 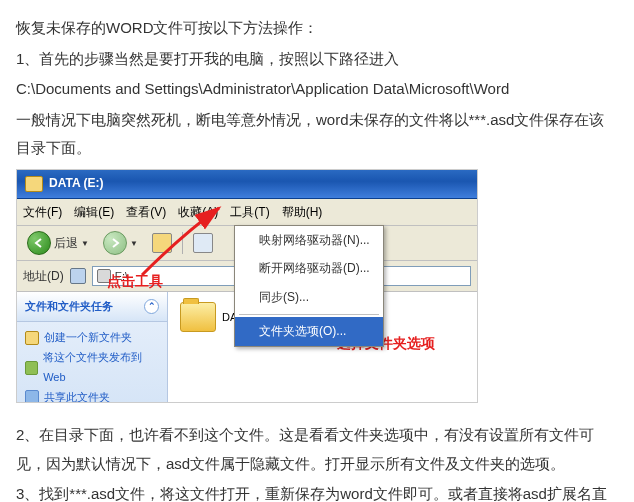 What do you see at coordinates (88, 338) in the screenshot?
I see `task-label: 创建一个新文件夹` at bounding box center [88, 338].